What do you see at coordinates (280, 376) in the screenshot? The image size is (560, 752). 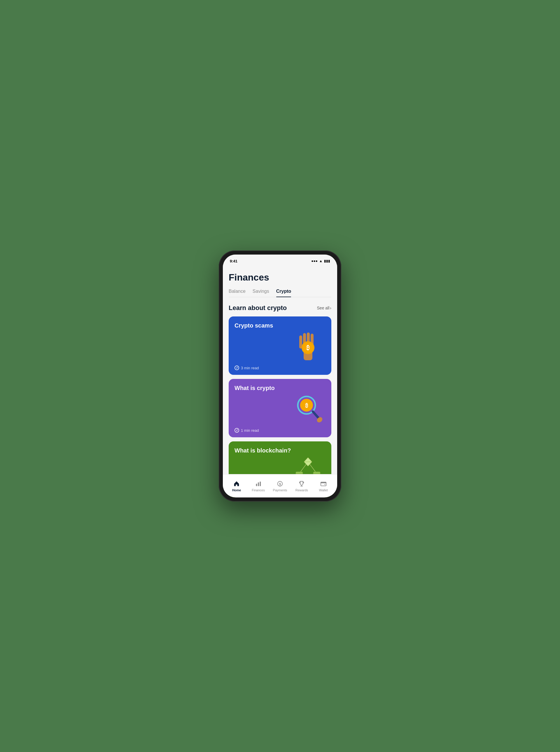 I see `phone-frame: 9:41 ●●● ▲ ▮▮▮ Finances Balance Savings …` at bounding box center [280, 376].